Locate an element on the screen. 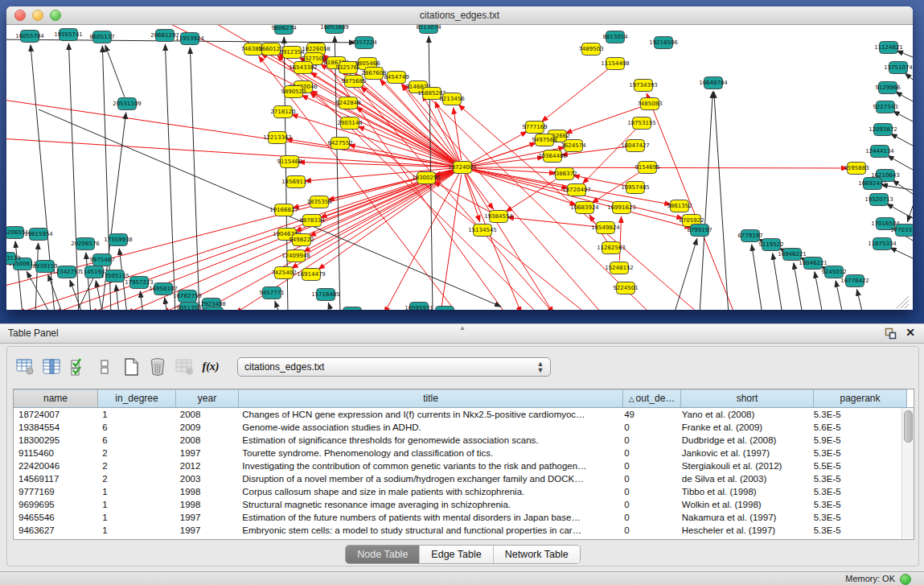 Image resolution: width=924 pixels, height=585 pixels. graph-node: 12093872 is located at coordinates (883, 130).